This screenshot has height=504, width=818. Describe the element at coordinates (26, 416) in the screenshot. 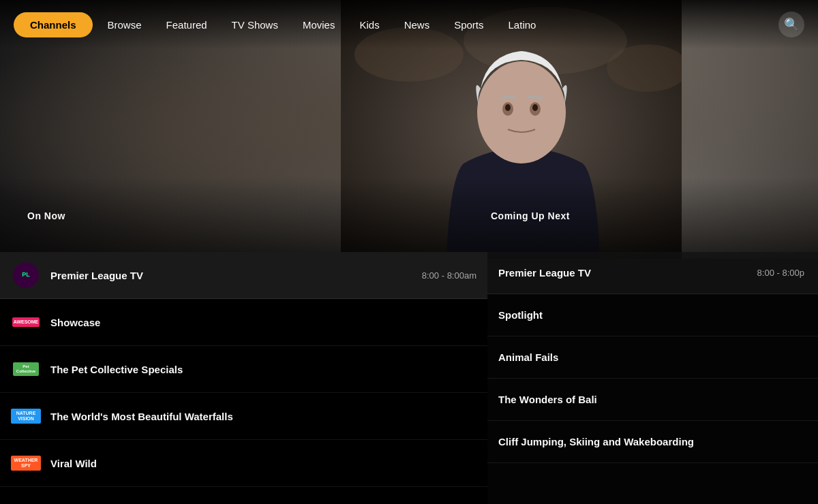

I see `channel-logo: NATURE VISION` at that location.